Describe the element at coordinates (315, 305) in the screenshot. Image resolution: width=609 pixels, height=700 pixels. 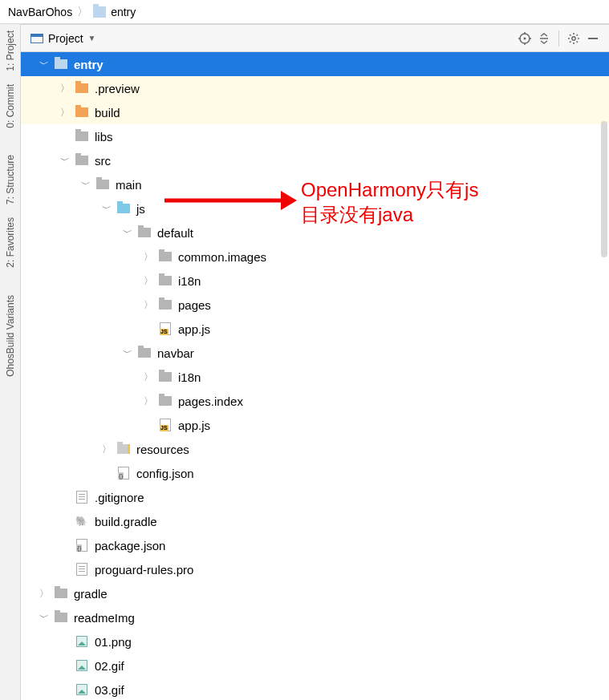
I see `tree-row: 〉pages` at that location.